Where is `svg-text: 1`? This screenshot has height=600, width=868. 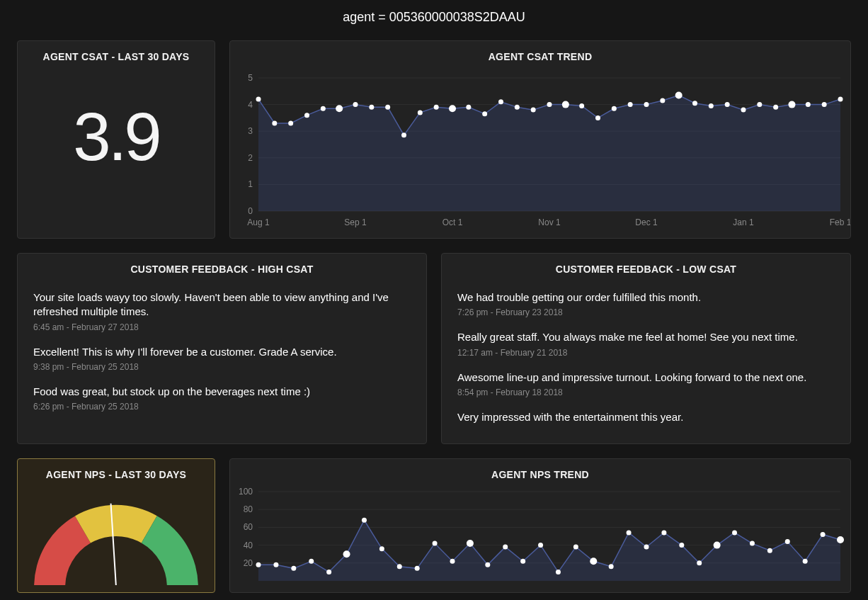 svg-text: 1 is located at coordinates (251, 184).